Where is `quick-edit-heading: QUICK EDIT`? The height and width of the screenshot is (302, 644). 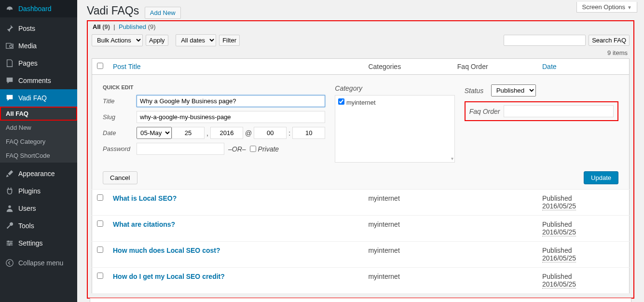
quick-edit-heading: QUICK EDIT is located at coordinates (214, 87).